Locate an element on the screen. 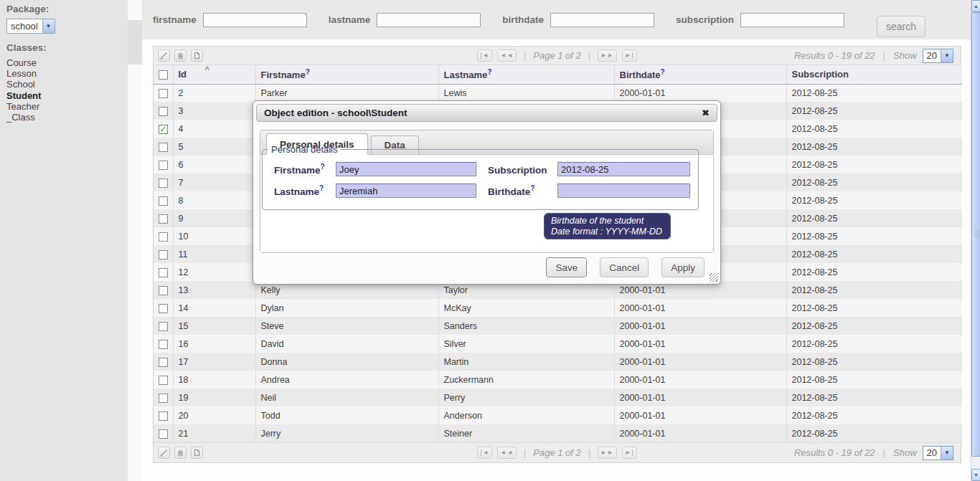 Image resolution: width=980 pixels, height=481 pixels. subscription-field-label: Subscription is located at coordinates (517, 169).